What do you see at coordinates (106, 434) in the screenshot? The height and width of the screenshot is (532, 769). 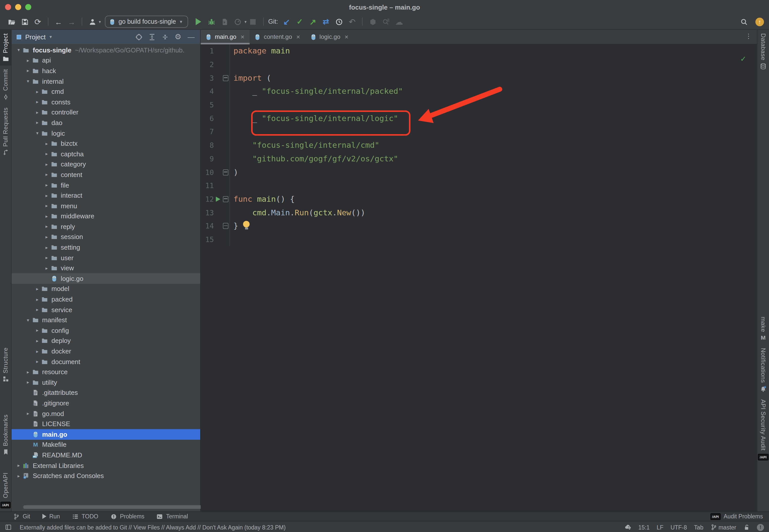 I see `tree-item-main.go: main.go` at bounding box center [106, 434].